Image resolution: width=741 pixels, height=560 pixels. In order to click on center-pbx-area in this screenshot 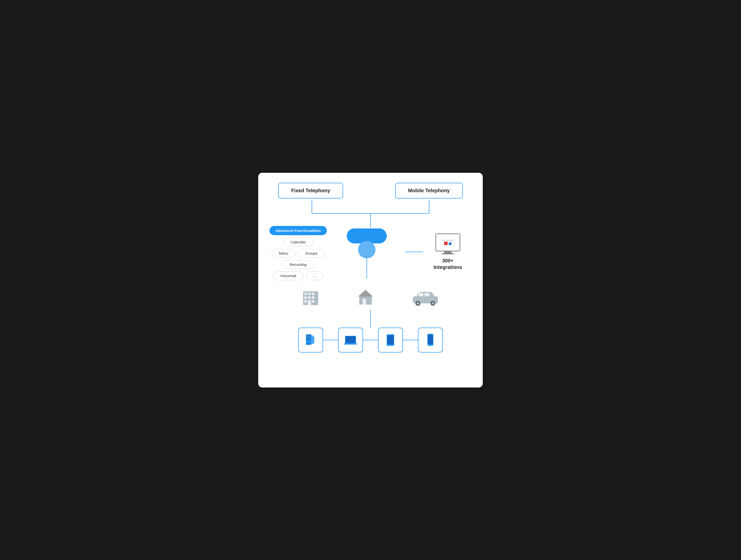, I will do `click(366, 252)`.